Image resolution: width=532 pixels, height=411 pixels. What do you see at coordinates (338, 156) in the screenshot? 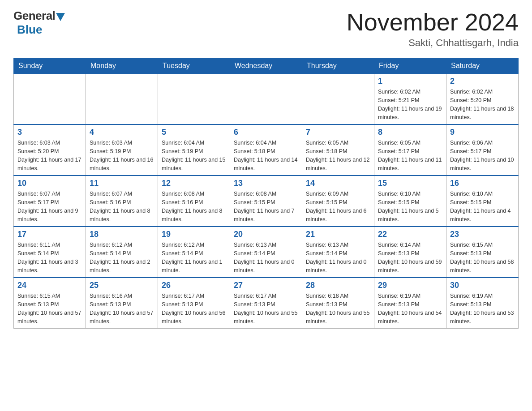
I see `day-info: Sunrise: 6:05 AMSunset: 5:18 PMDaylight:…` at bounding box center [338, 156].